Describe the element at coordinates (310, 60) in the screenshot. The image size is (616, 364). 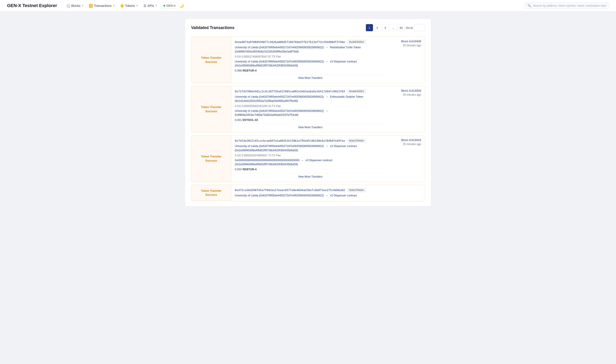
I see `tx-body: 0xead0f3a97060939877c4926a806d57166f6ded…` at that location.